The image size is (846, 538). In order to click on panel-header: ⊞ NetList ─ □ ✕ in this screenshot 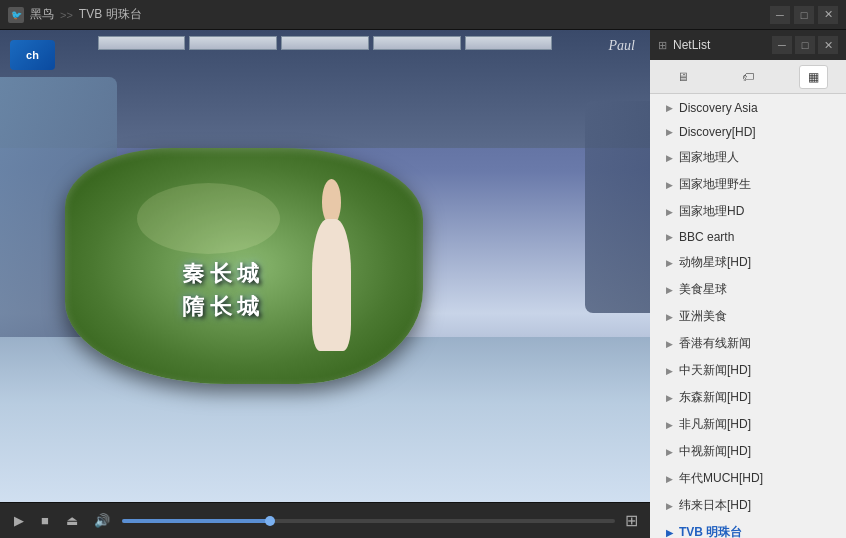, I will do `click(748, 45)`.